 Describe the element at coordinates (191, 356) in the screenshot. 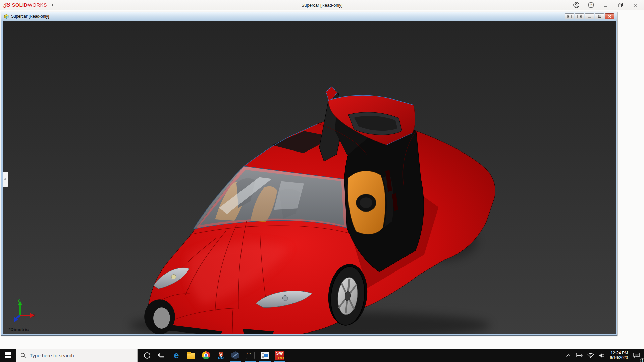

I see `file-explorer-icon` at that location.